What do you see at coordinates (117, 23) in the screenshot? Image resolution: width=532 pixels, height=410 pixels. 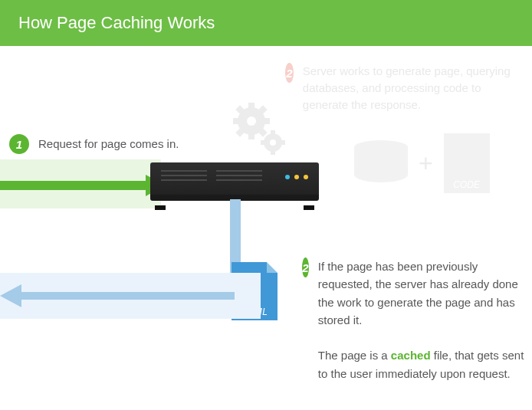 I see `page-title: How Page Caching Works` at bounding box center [117, 23].